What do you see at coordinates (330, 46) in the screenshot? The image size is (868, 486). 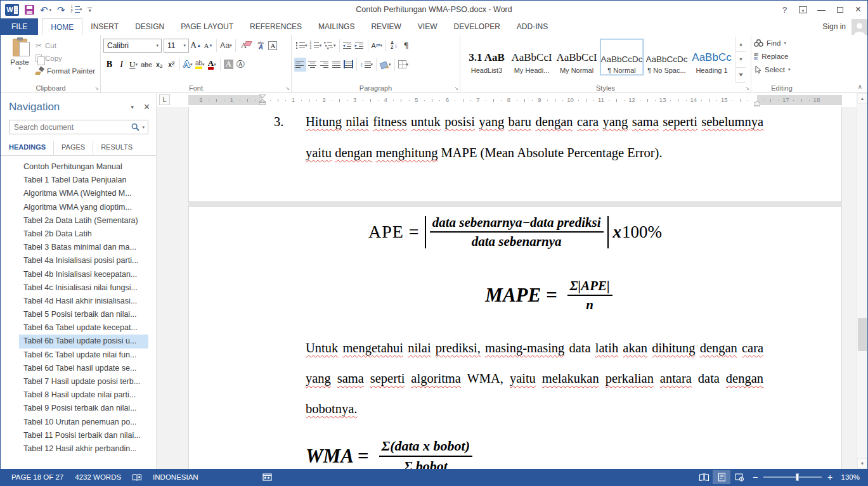 I see `multilevel-list-button: ▾` at bounding box center [330, 46].